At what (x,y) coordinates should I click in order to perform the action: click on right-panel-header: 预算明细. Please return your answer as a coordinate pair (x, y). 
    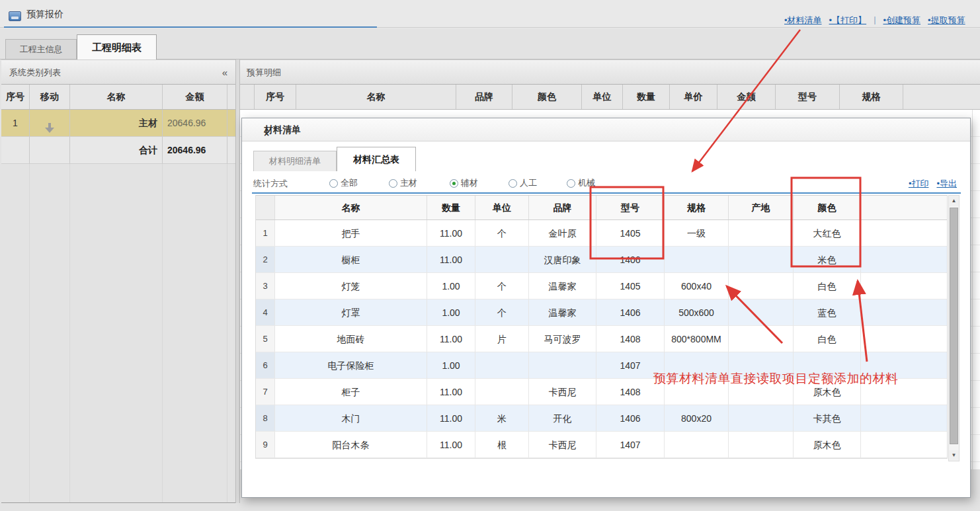
    Looking at the image, I should click on (610, 72).